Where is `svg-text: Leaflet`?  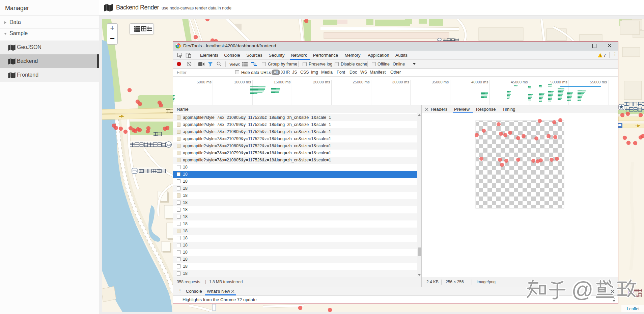
svg-text: Leaflet is located at coordinates (633, 309).